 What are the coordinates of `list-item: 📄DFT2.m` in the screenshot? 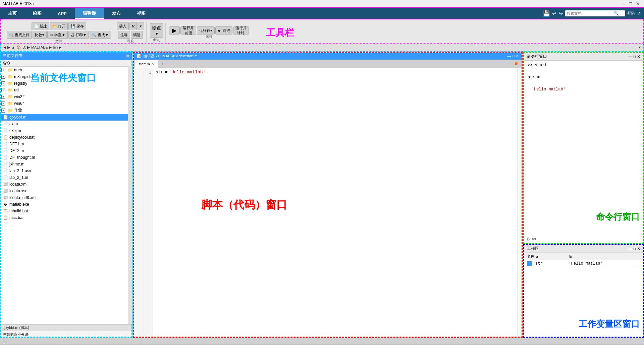 It's located at (66, 151).